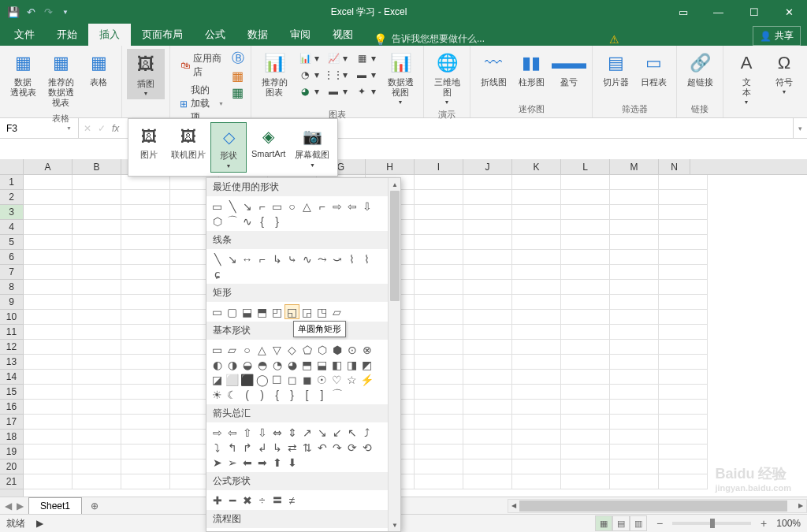  Describe the element at coordinates (307, 206) in the screenshot. I see `shape-triangle: △` at that location.